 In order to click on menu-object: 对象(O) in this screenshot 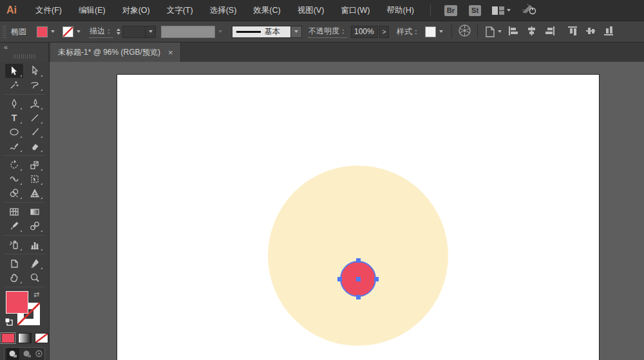, I will do `click(137, 10)`.